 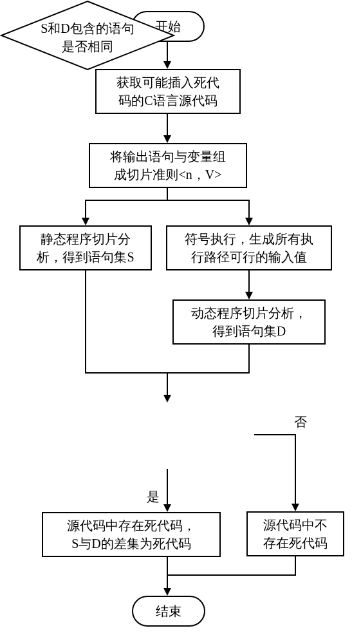 What do you see at coordinates (169, 611) in the screenshot?
I see `end-node: 结束` at bounding box center [169, 611].